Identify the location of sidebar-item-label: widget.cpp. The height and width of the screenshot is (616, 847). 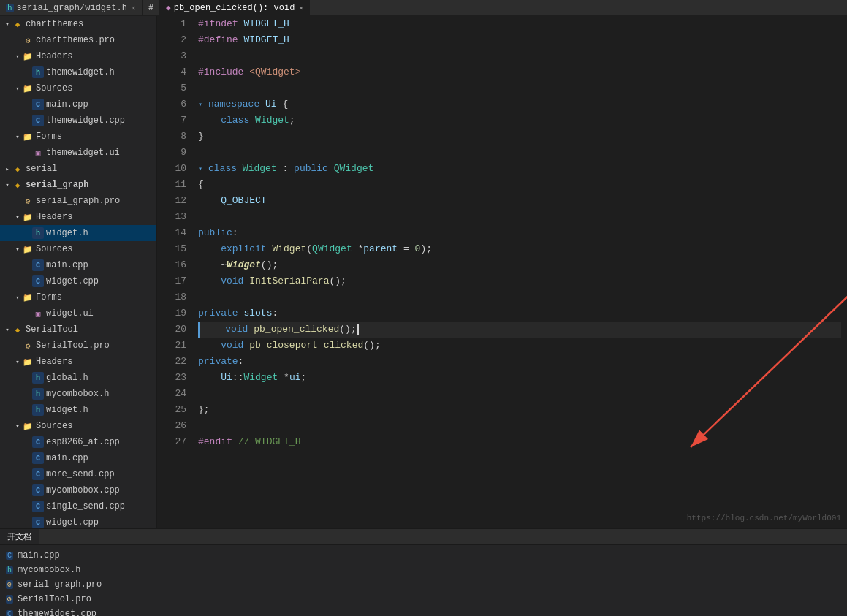
(72, 281).